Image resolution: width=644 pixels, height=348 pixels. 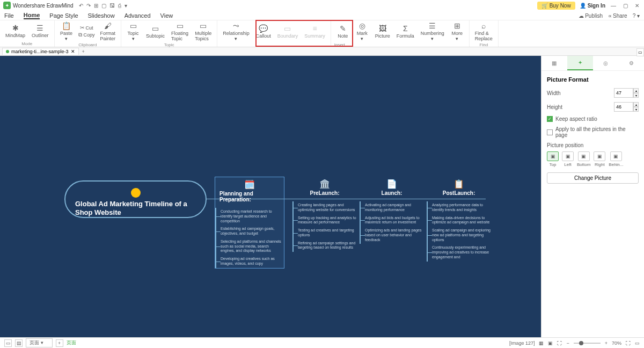 I want to click on multiple-topics-button: ▭Multiple Topics, so click(x=203, y=31).